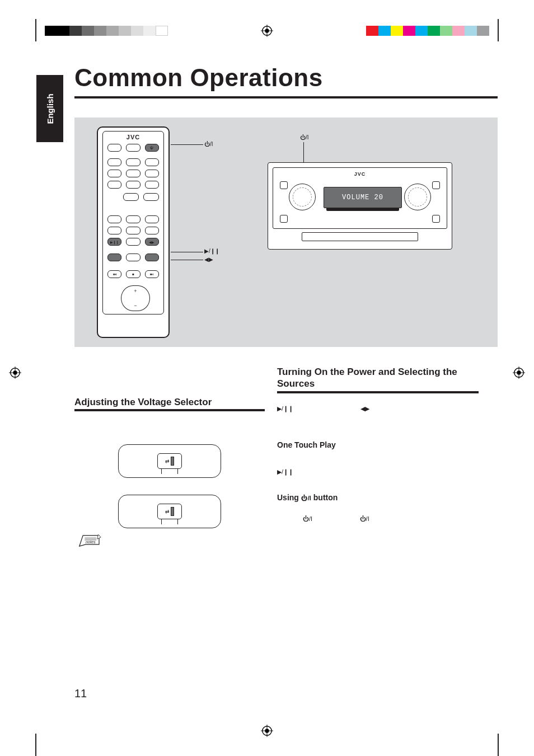 Image resolution: width=534 pixels, height=756 pixels. I want to click on right-column: Turning On the Power and Selecting the S…, so click(378, 444).